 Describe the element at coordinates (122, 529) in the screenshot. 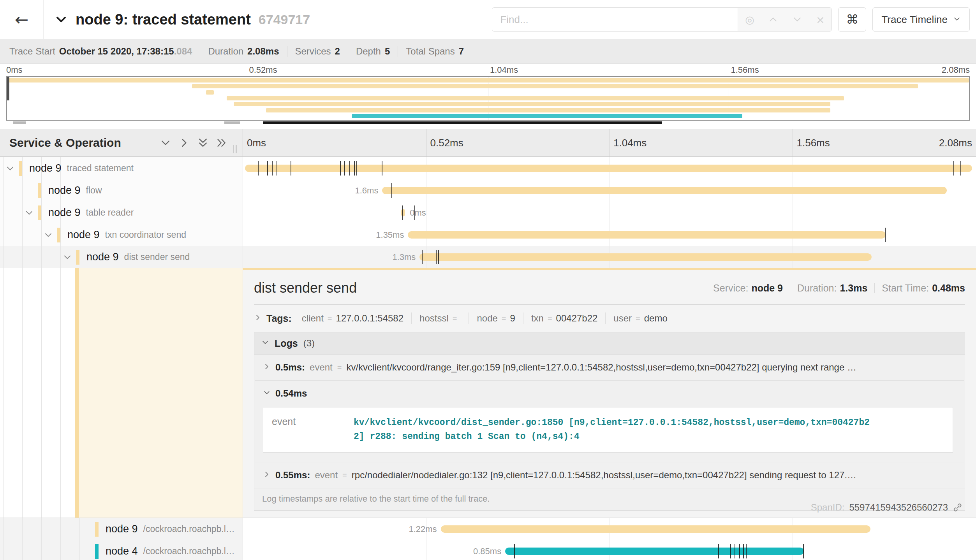

I see `span-row-tree-cell: node 9/cockroach.roachpb.l…` at that location.